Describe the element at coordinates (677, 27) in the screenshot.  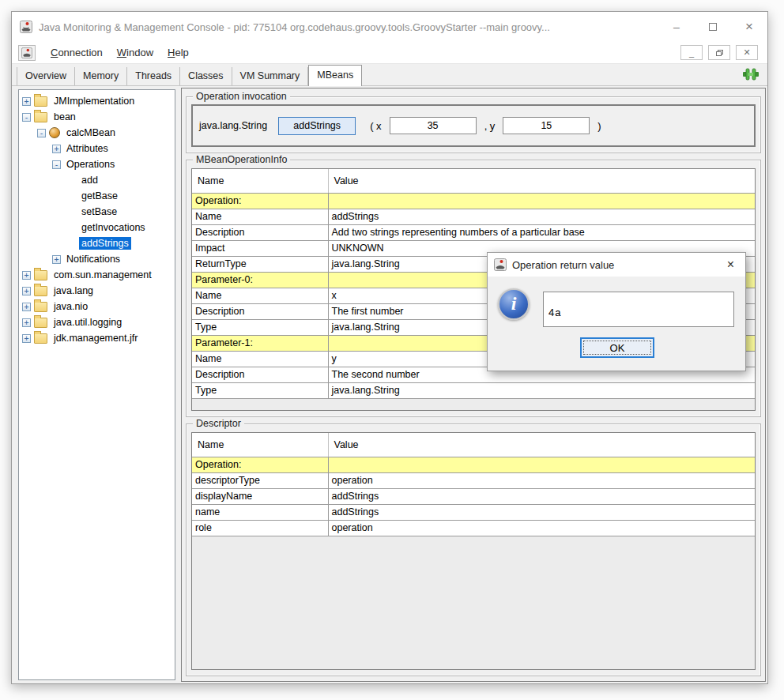
I see `minimize-icon: –` at that location.